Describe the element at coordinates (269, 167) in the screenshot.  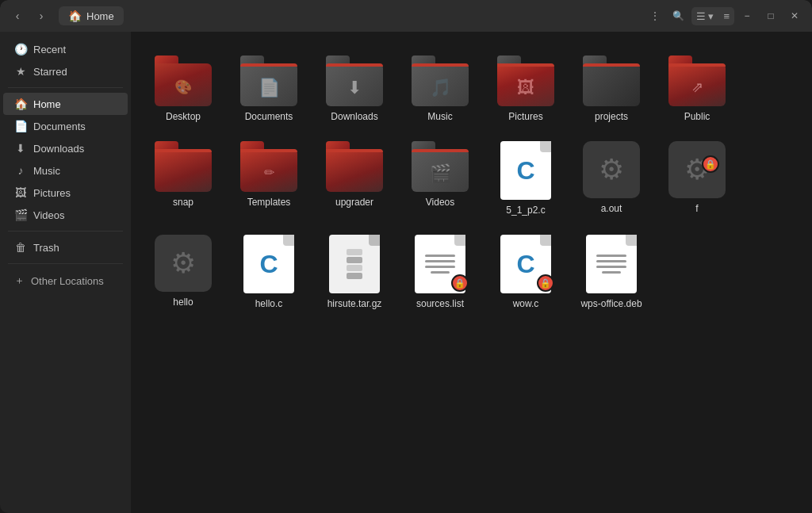
I see `folder-icon-templates: ✏` at that location.